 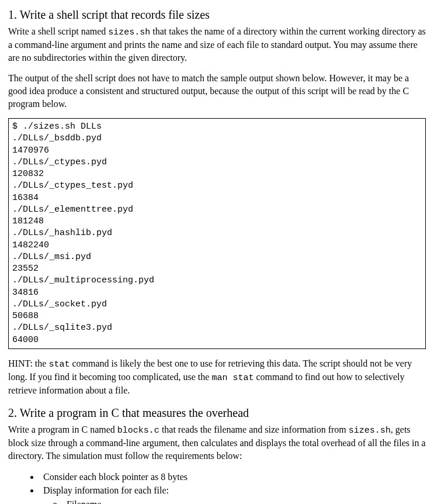 I want to click on text: Display information for each file:, so click(x=106, y=490).